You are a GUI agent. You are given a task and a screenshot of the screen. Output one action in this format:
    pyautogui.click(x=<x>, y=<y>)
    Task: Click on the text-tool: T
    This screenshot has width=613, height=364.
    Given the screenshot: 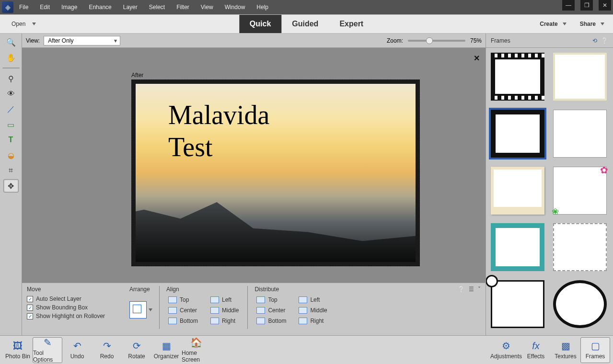 What is the action you would take?
    pyautogui.click(x=11, y=140)
    